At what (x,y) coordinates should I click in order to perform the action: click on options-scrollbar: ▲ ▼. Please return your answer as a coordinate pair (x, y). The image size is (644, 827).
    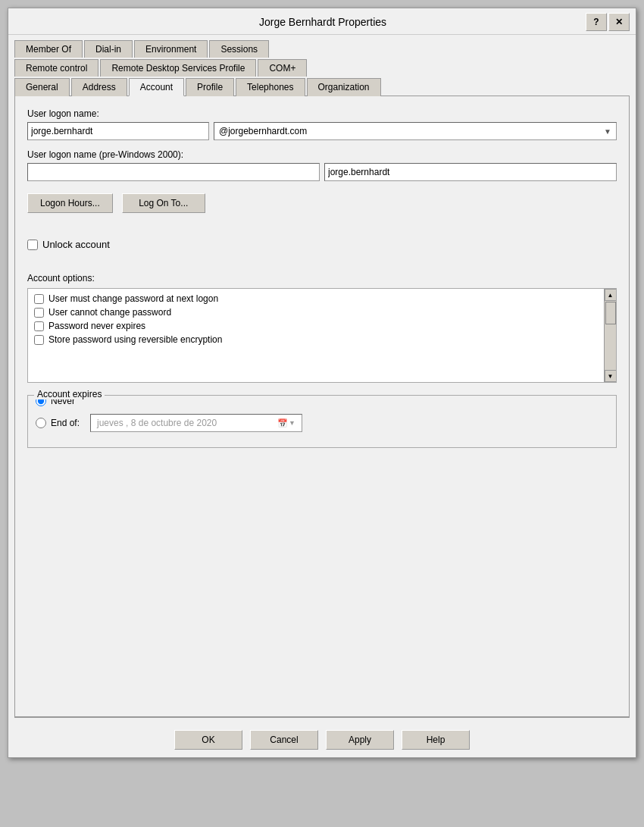
    Looking at the image, I should click on (610, 335).